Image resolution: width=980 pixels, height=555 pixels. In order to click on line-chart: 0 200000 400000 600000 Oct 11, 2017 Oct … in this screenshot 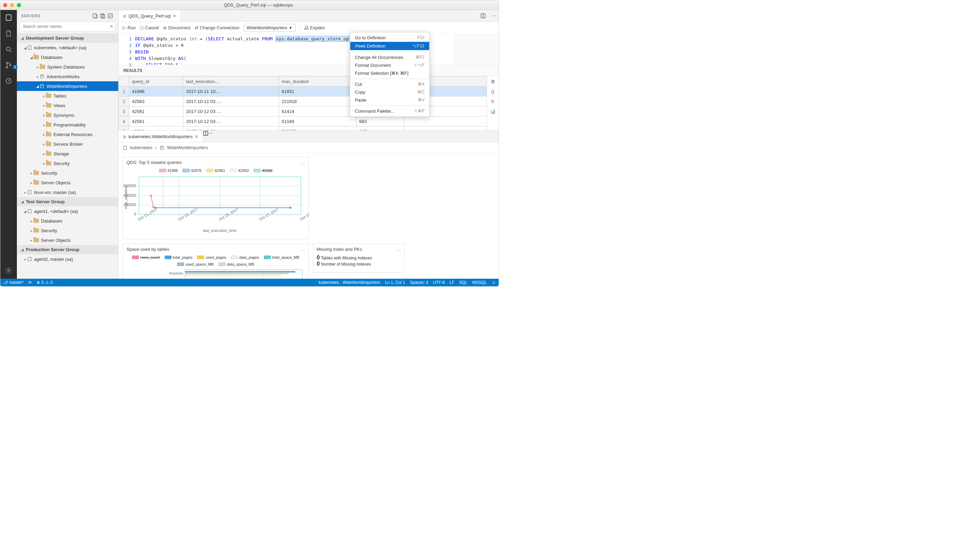, I will do `click(216, 204)`.